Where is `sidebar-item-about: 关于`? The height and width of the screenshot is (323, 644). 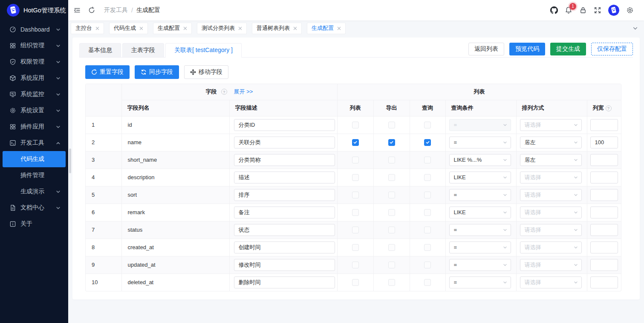
sidebar-item-about: 关于 is located at coordinates (34, 224).